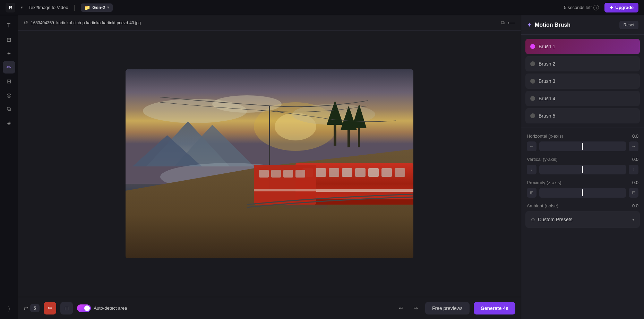 The image size is (644, 319). I want to click on brush-item-3: Brush 3, so click(583, 81).